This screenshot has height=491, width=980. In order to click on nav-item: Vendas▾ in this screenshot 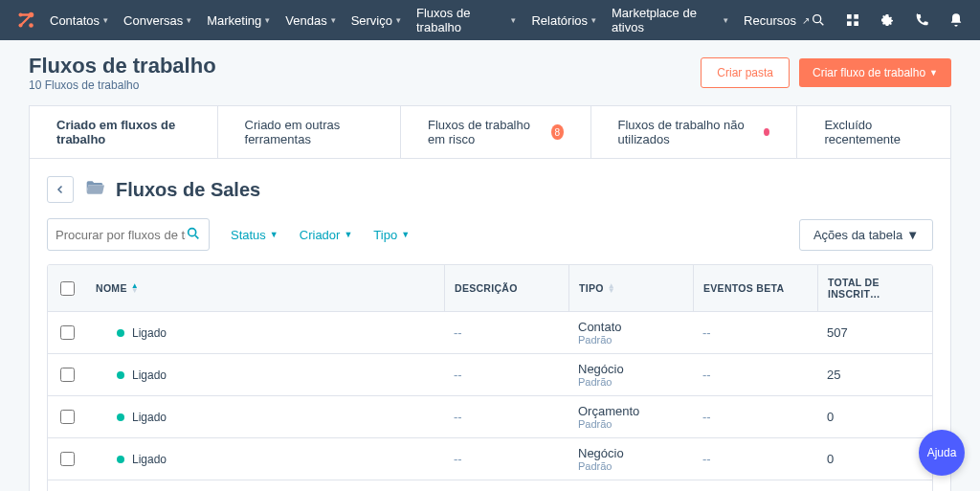, I will do `click(310, 20)`.